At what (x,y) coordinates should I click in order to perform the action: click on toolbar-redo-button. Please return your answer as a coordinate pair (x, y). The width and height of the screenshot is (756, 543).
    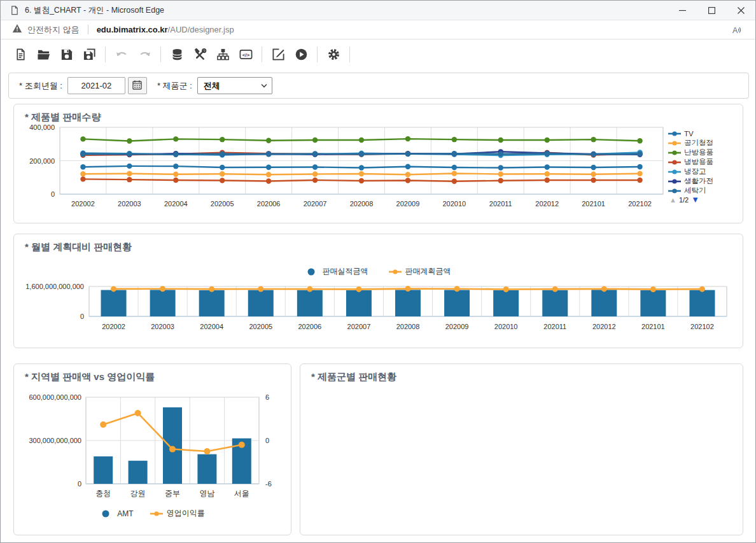
    Looking at the image, I should click on (144, 55).